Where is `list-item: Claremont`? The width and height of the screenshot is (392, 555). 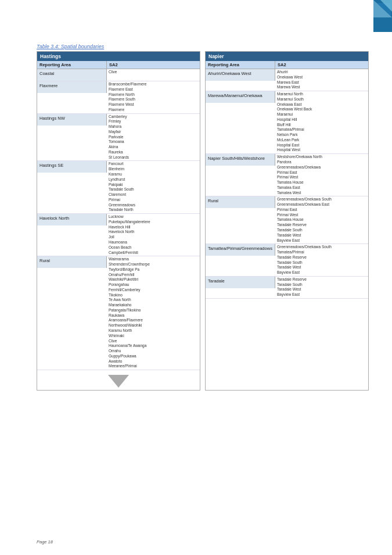
list-item: Claremont is located at coordinates (153, 195).